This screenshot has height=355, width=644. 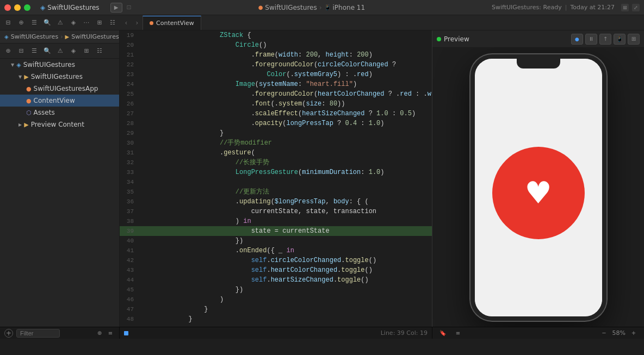 I want to click on preview-toolbar: Preview ● ⏸ ↑ 📱 ⊞, so click(x=538, y=39).